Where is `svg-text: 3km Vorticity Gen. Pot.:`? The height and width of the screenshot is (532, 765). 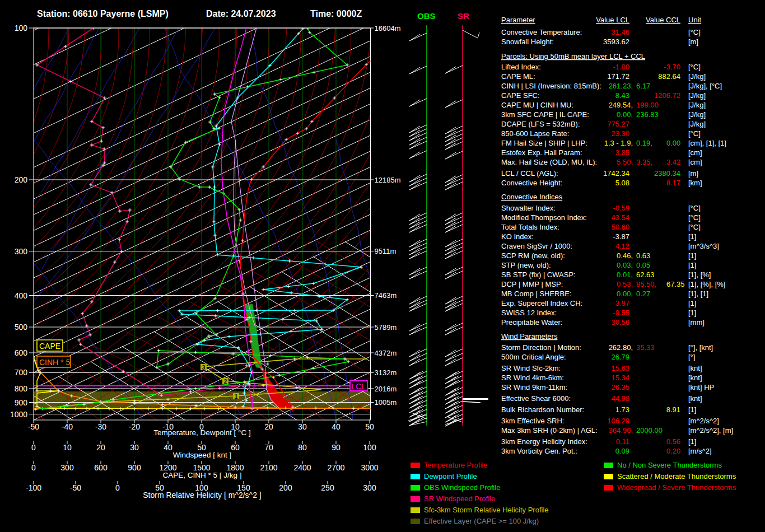
svg-text: 3km Vorticity Gen. Pot.: is located at coordinates (539, 451).